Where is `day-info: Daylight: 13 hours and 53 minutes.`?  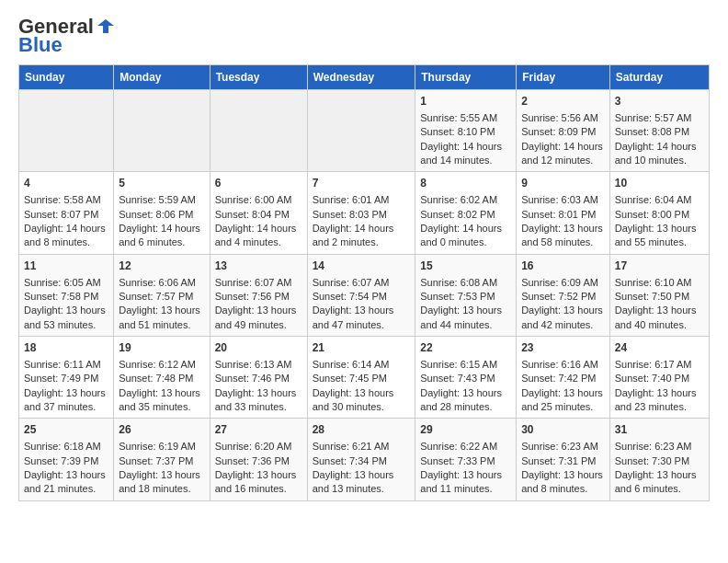
day-info: Daylight: 13 hours and 53 minutes. is located at coordinates (66, 318).